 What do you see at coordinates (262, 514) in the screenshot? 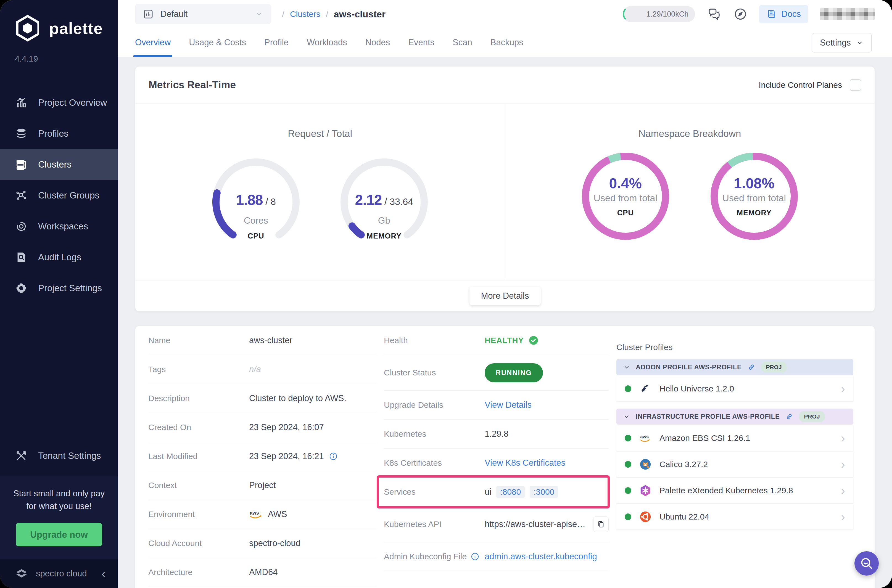
I see `detail-row-environment: Environment aws AWS` at bounding box center [262, 514].